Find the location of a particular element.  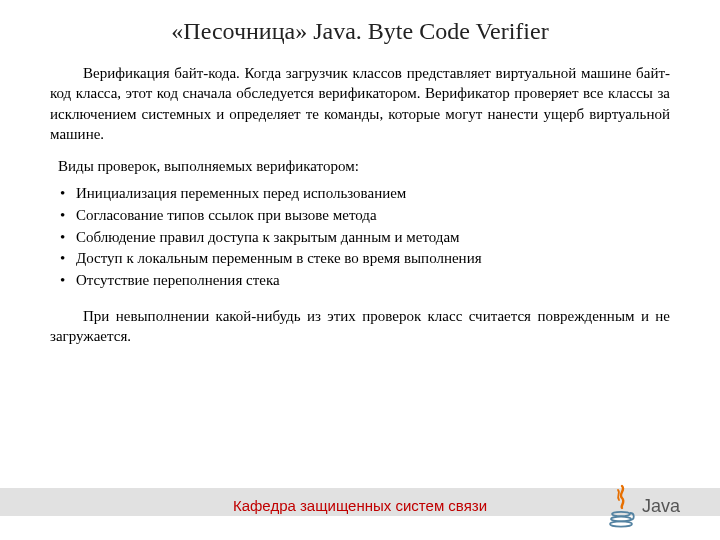

list-item: Соблюдение правил доступа к закрытым дан… is located at coordinates (360, 238).